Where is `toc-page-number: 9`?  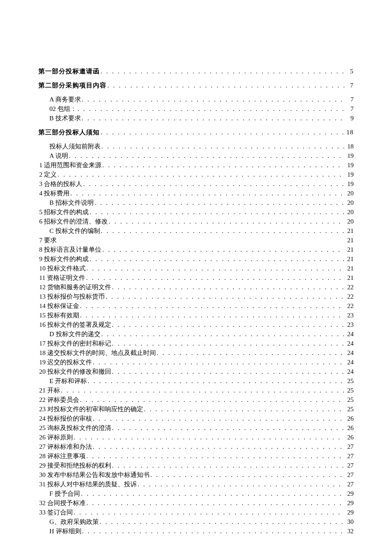 toc-page-number: 9 is located at coordinates (349, 119).